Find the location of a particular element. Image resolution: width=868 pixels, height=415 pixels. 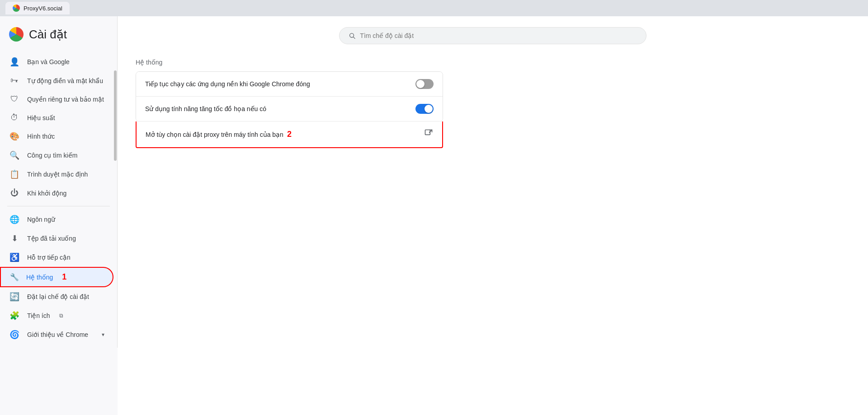

sidebar-item-label: Tự động điền và mật khẩu is located at coordinates (65, 81).